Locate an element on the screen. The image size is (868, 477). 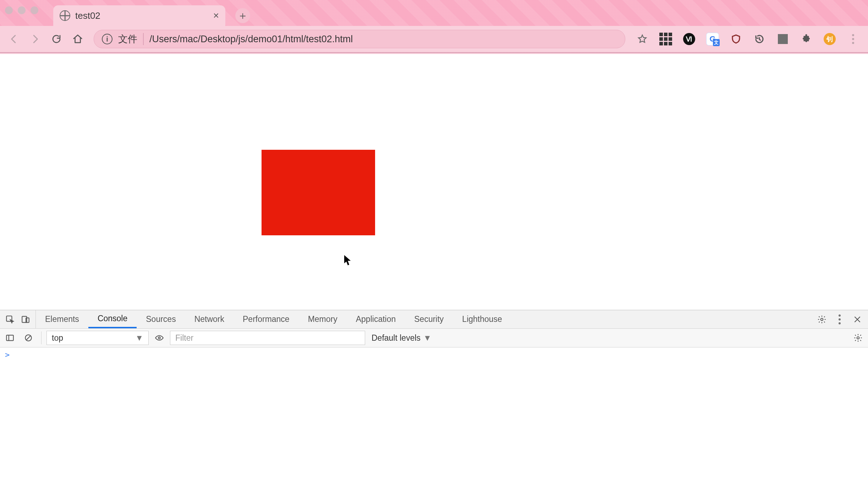
stop-square-icon is located at coordinates (783, 39).